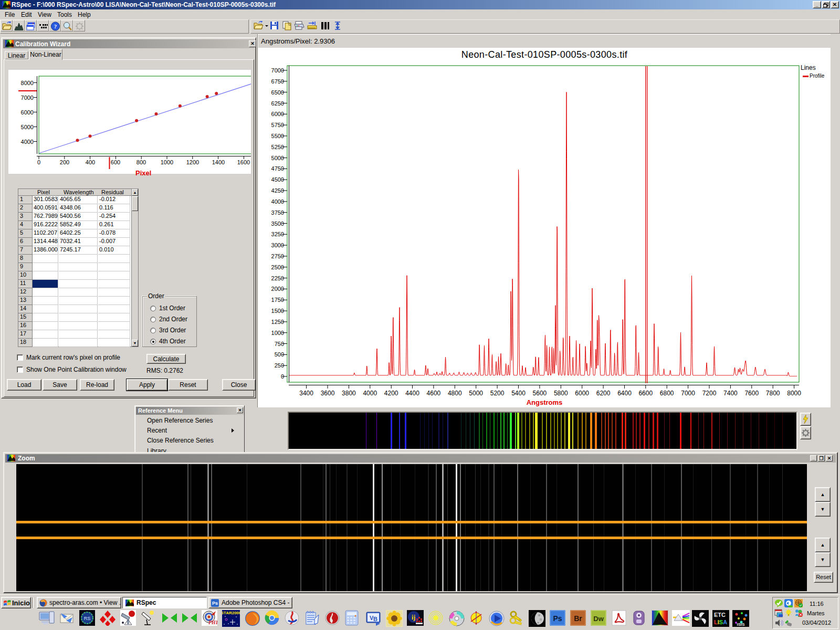 Image resolution: width=840 pixels, height=630 pixels. I want to click on svg-text: PHD, so click(213, 623).